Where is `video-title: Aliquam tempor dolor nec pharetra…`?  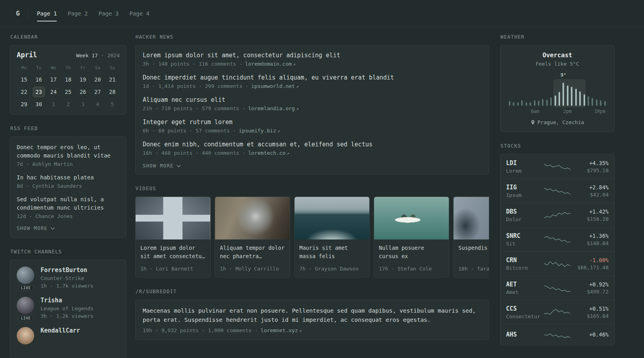
video-title: Aliquam tempor dolor nec pharetra… is located at coordinates (252, 252).